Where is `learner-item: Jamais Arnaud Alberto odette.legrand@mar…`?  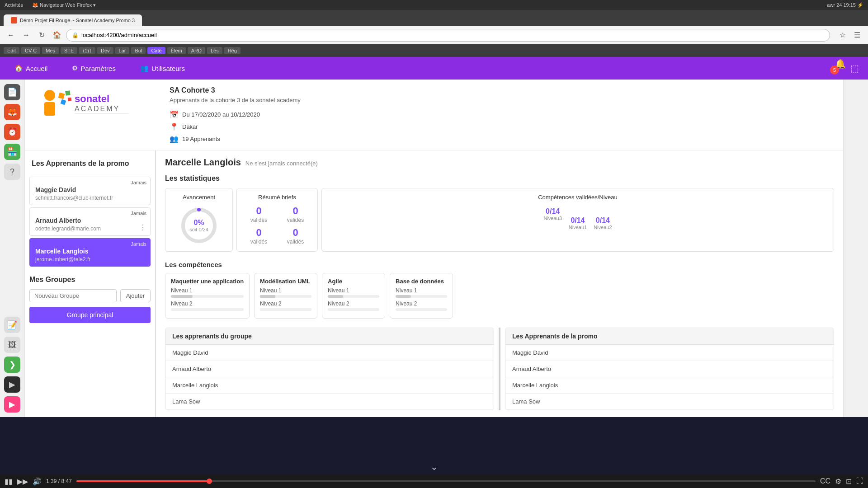 learner-item: Jamais Arnaud Alberto odette.legrand@mar… is located at coordinates (90, 221).